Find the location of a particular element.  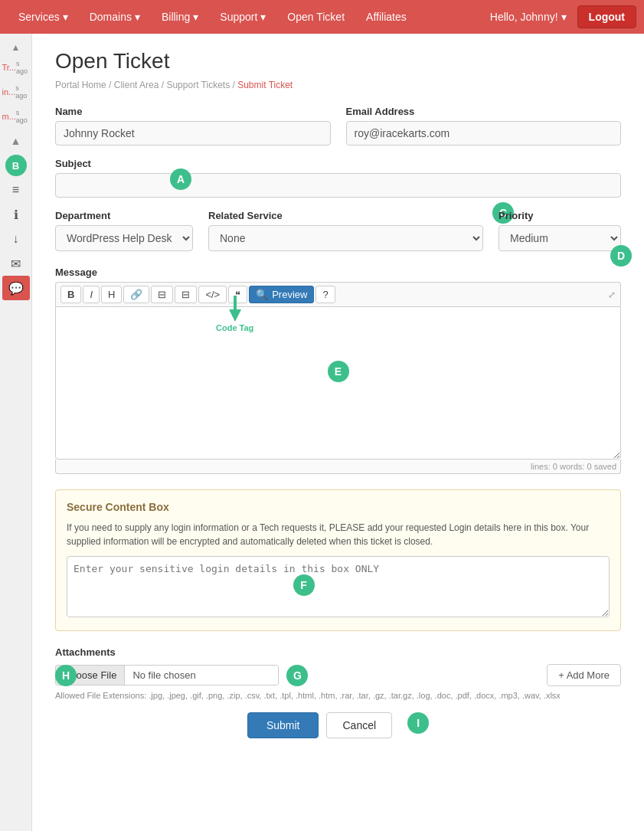

code-button: </> is located at coordinates (213, 294).